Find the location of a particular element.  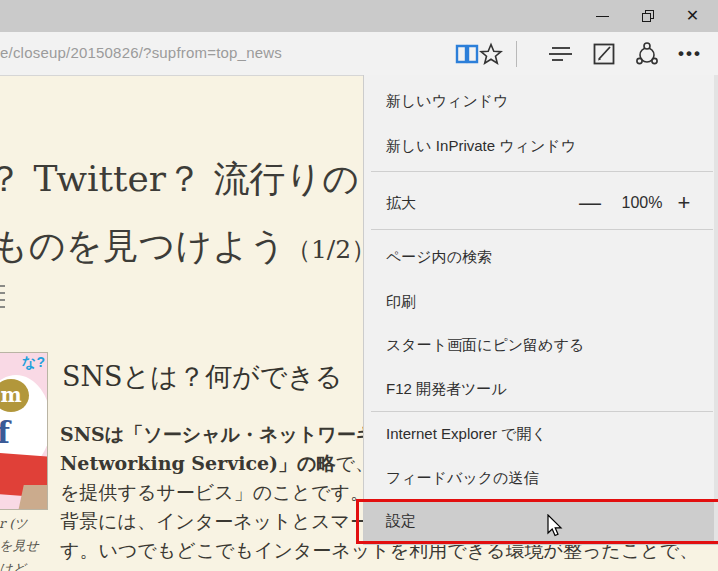

facebook-logo: f is located at coordinates (5, 432).